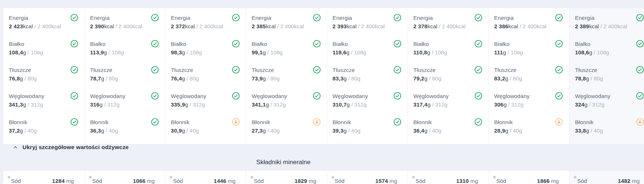 This screenshot has width=644, height=184. What do you see at coordinates (96, 79) in the screenshot?
I see `nutrient-current-value: 78,7` at bounding box center [96, 79].